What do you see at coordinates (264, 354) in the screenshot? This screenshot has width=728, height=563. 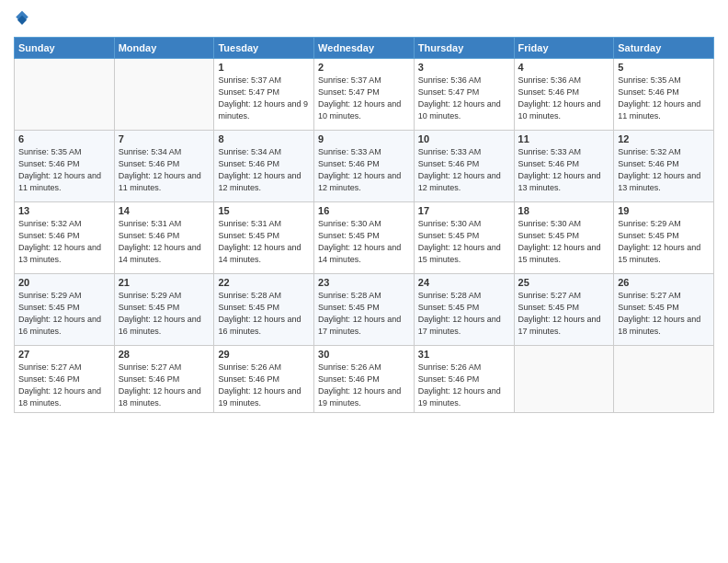 I see `day-number: 29` at bounding box center [264, 354].